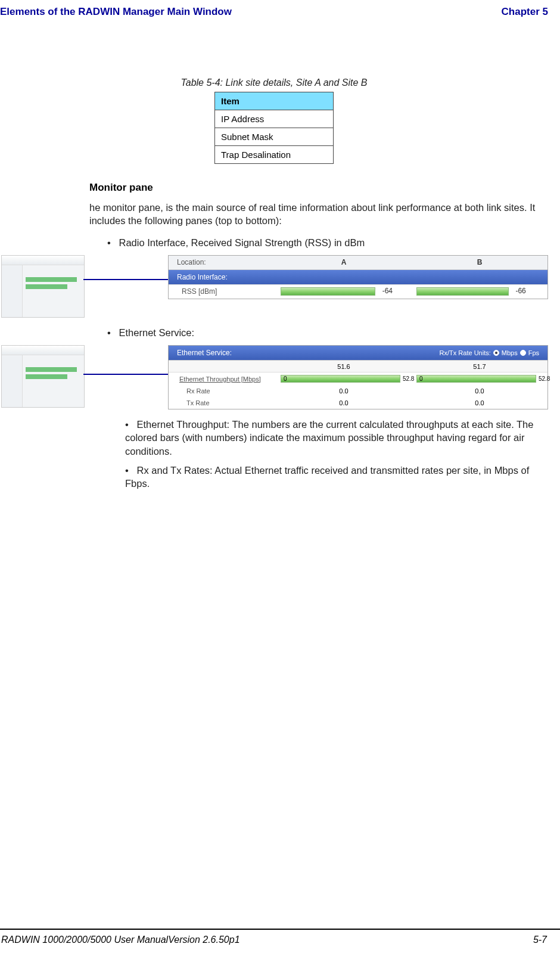 The height and width of the screenshot is (956, 560). Describe the element at coordinates (421, 379) in the screenshot. I see `bar-b-start: 0` at that location.